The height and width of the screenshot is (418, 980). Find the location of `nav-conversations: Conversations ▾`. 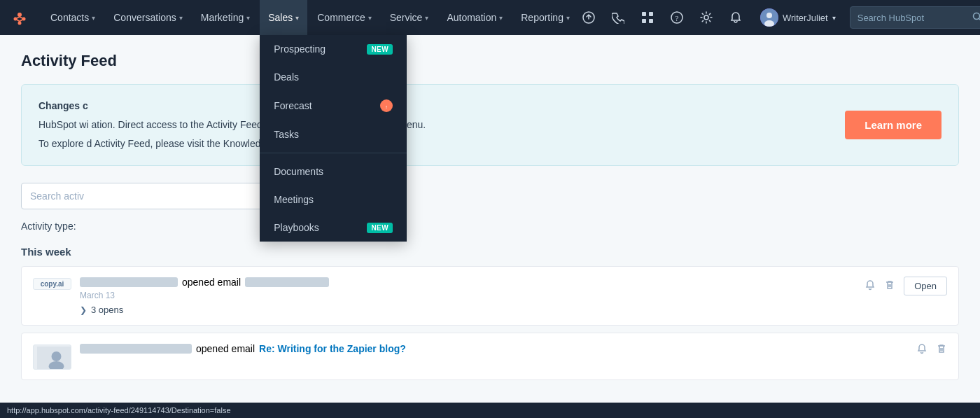

nav-conversations: Conversations ▾ is located at coordinates (148, 18).